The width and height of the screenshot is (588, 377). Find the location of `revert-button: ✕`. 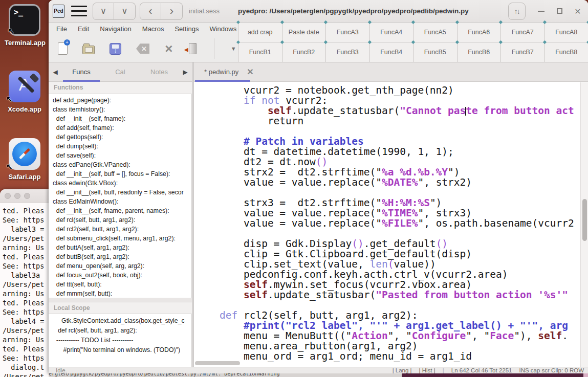

revert-button: ✕ is located at coordinates (143, 49).